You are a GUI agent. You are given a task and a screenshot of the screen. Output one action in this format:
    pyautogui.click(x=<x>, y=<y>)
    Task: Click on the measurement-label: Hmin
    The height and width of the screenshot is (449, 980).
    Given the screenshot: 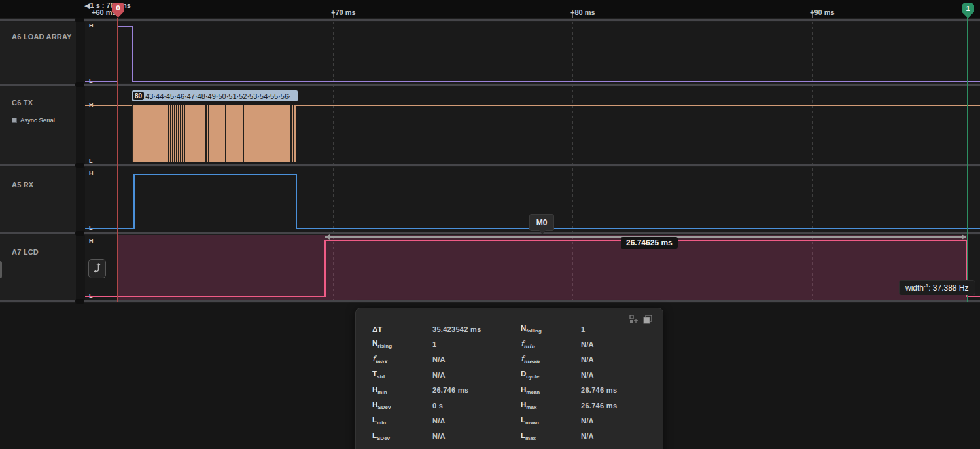 What is the action you would take?
    pyautogui.click(x=402, y=390)
    